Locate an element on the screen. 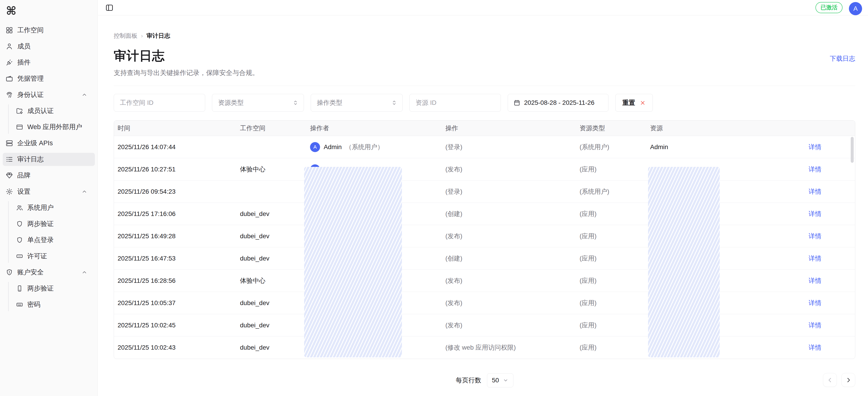 The image size is (868, 396). sidebar-item-license: 许可证 is located at coordinates (55, 256).